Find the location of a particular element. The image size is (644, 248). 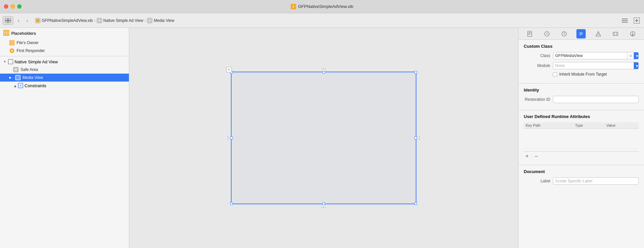

label-placeholder: Xcode Specific Label is located at coordinates (596, 181).